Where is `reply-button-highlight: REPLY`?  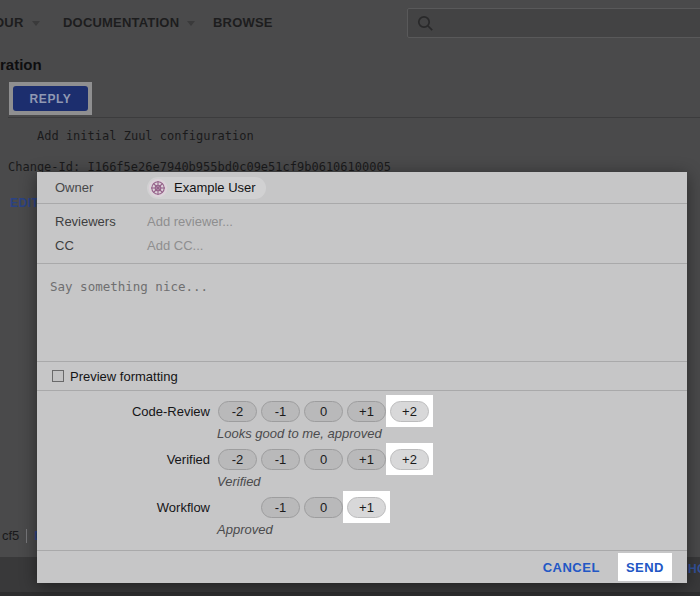
reply-button-highlight: REPLY is located at coordinates (50, 98).